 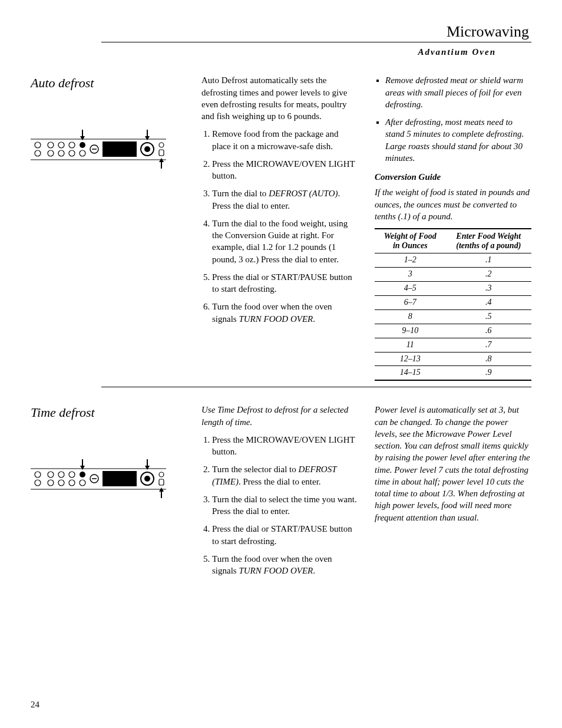 What do you see at coordinates (489, 241) in the screenshot?
I see `table-header-col2: Enter Food Weight(tenths of a pound)` at bounding box center [489, 241].